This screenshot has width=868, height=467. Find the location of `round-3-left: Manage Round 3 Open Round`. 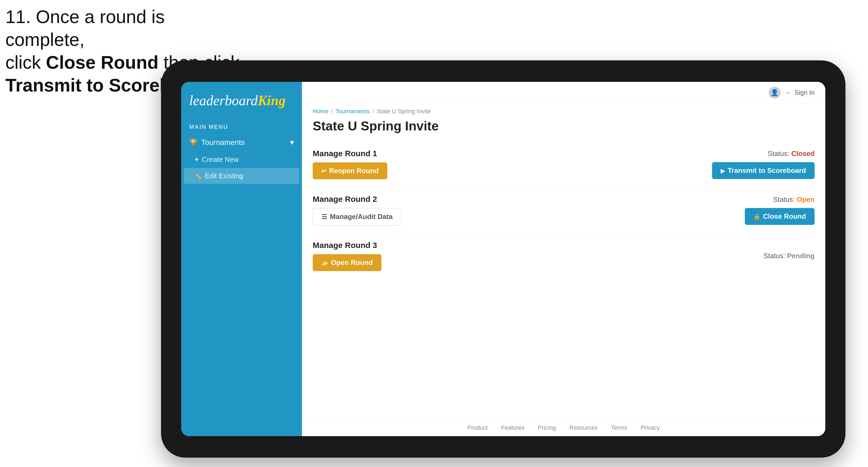

round-3-left: Manage Round 3 Open Round is located at coordinates (347, 256).